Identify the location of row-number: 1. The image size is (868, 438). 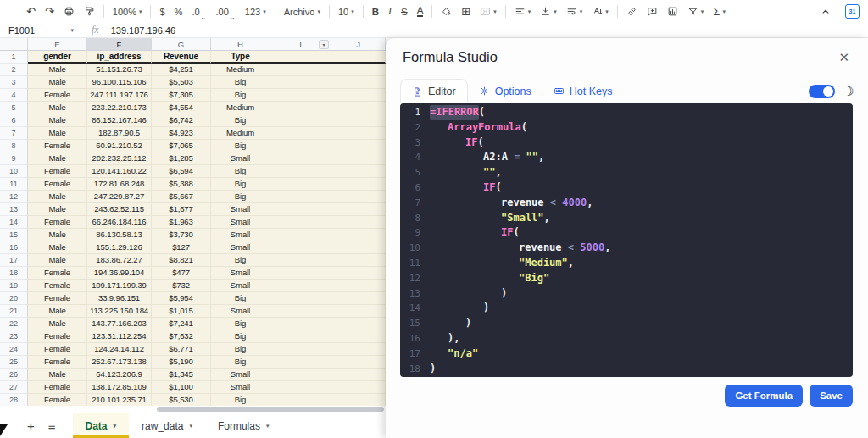
(14, 58).